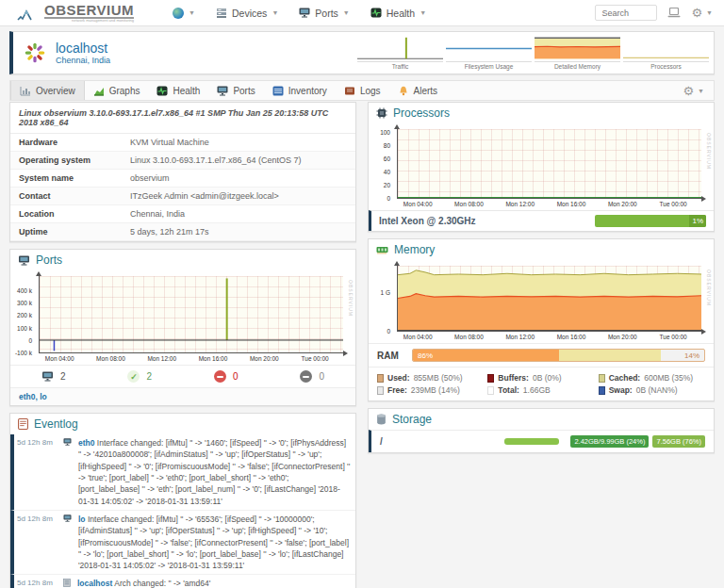 Image resolution: width=724 pixels, height=588 pixels. What do you see at coordinates (83, 60) in the screenshot?
I see `device-location: Chennai, India` at bounding box center [83, 60].